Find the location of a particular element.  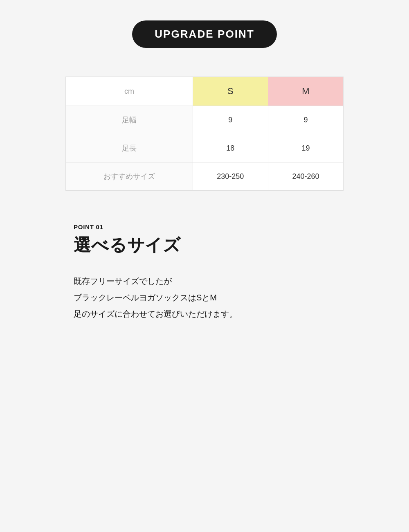

point-label: POINT 01 is located at coordinates (204, 227).